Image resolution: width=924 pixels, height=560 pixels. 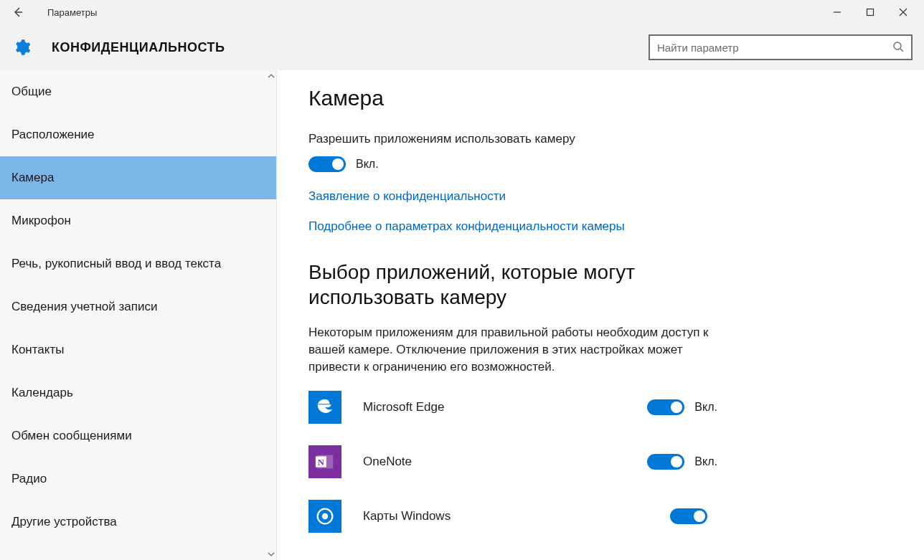 What do you see at coordinates (462, 47) in the screenshot?
I see `category-header: КОНФИДЕНЦИАЛЬНОСТЬ` at bounding box center [462, 47].